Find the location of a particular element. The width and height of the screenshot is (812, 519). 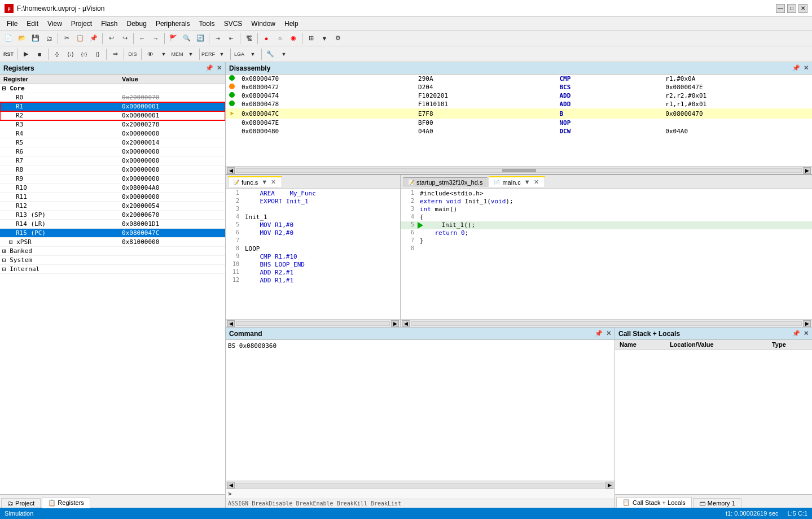

menu-flash: Flash is located at coordinates (109, 24).